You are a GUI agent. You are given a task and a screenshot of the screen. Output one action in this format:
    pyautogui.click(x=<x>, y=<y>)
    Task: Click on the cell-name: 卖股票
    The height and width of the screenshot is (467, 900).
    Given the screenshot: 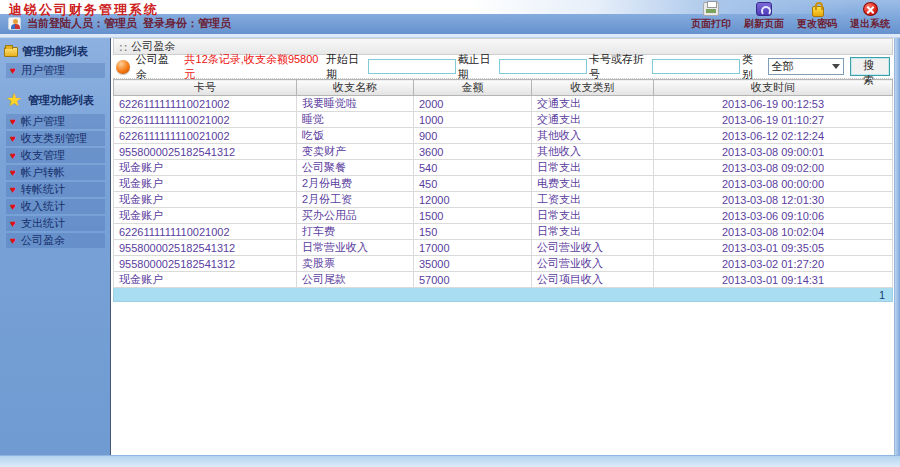 What is the action you would take?
    pyautogui.click(x=356, y=264)
    